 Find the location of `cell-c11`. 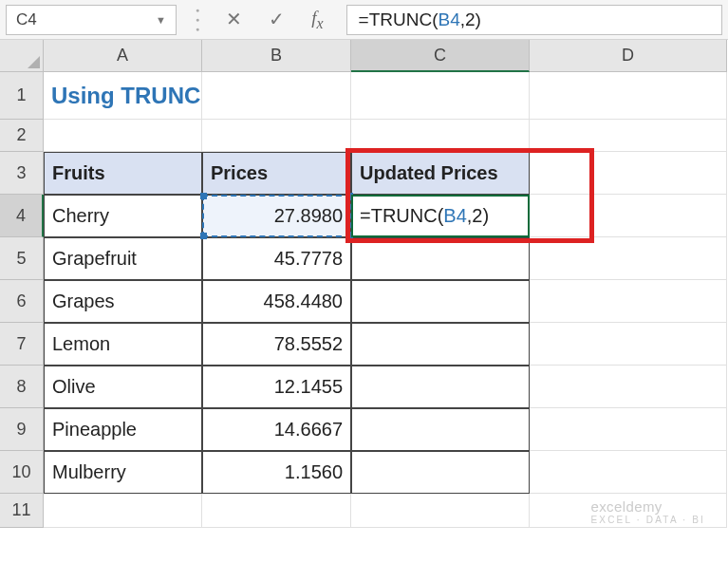

cell-c11 is located at coordinates (440, 511).